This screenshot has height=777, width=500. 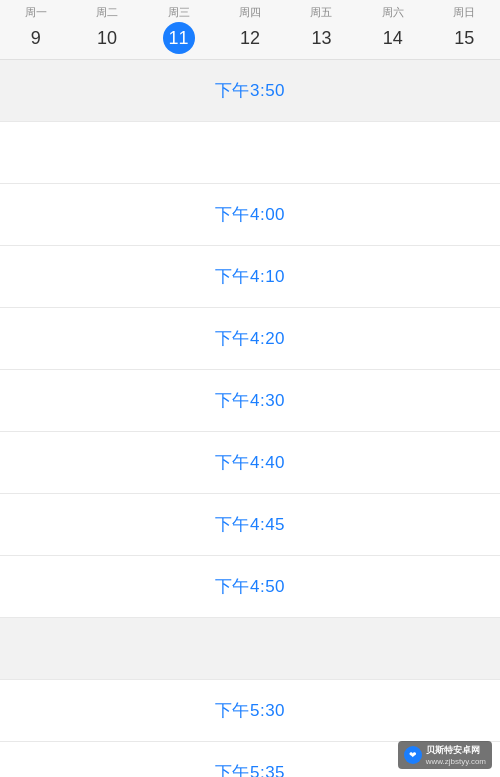 I want to click on week-day-label: 周一, so click(x=36, y=12).